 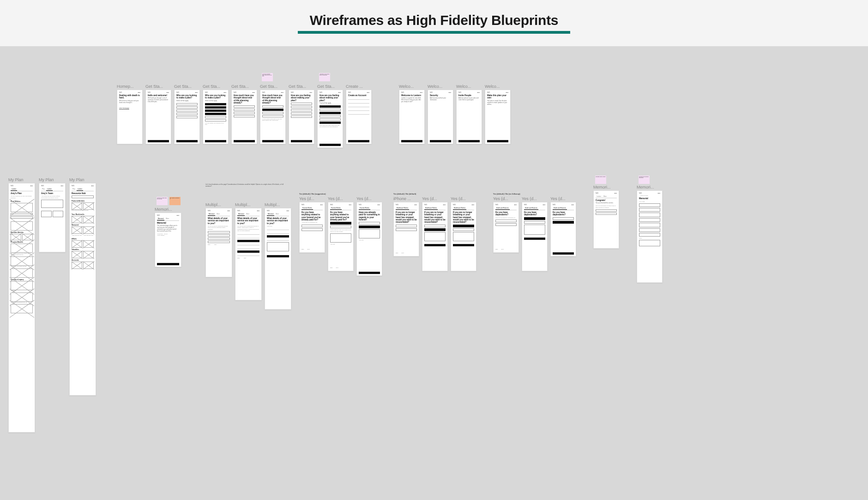 What do you see at coordinates (273, 116) in the screenshot?
I see `frame-thought-2: For more important items, this can be a …` at bounding box center [273, 116].